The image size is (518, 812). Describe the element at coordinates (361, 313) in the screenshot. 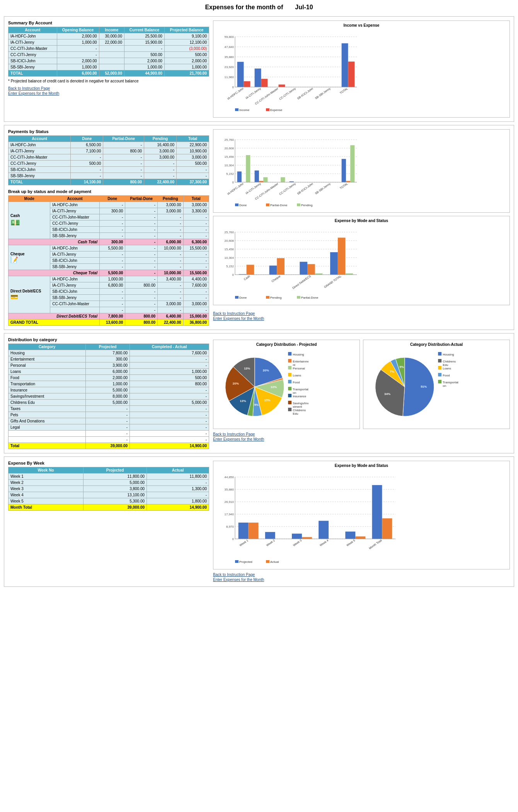

I see `payments-link-1: Back to Instruction Page` at that location.